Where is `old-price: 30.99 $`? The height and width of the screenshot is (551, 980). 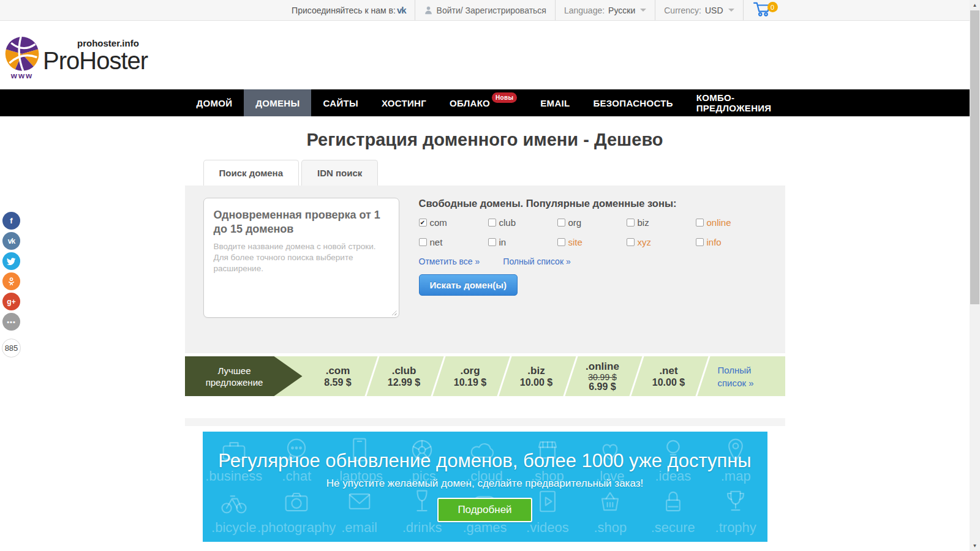
old-price: 30.99 $ is located at coordinates (603, 377).